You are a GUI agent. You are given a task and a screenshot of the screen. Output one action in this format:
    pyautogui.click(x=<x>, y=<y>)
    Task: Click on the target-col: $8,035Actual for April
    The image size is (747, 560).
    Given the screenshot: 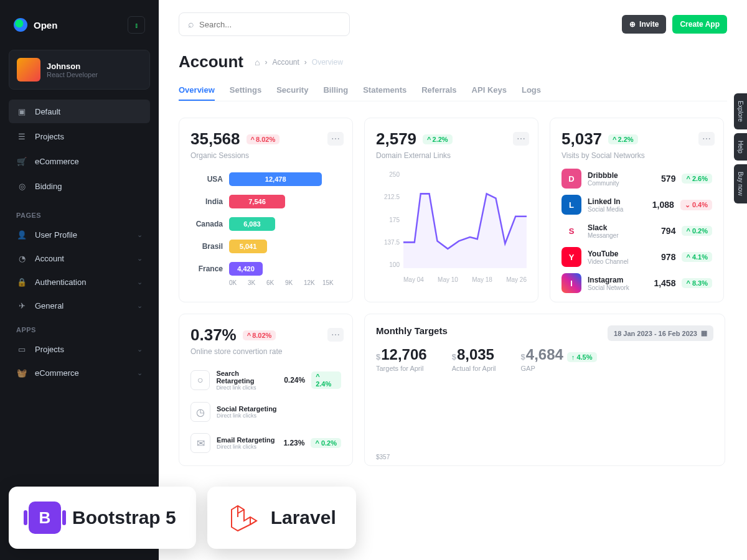 What is the action you would take?
    pyautogui.click(x=474, y=359)
    